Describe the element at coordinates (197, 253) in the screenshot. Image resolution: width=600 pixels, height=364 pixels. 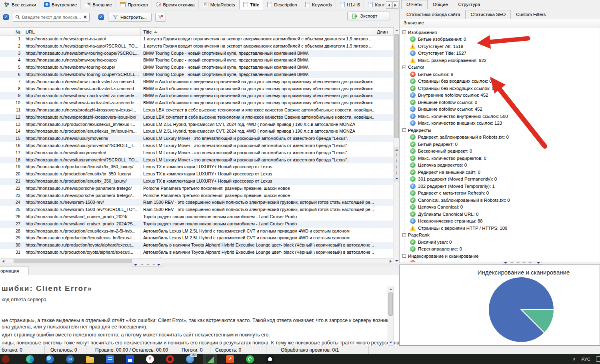
I see `table-row: 31http://monzaauto.ru/production/toyota/…` at that location.